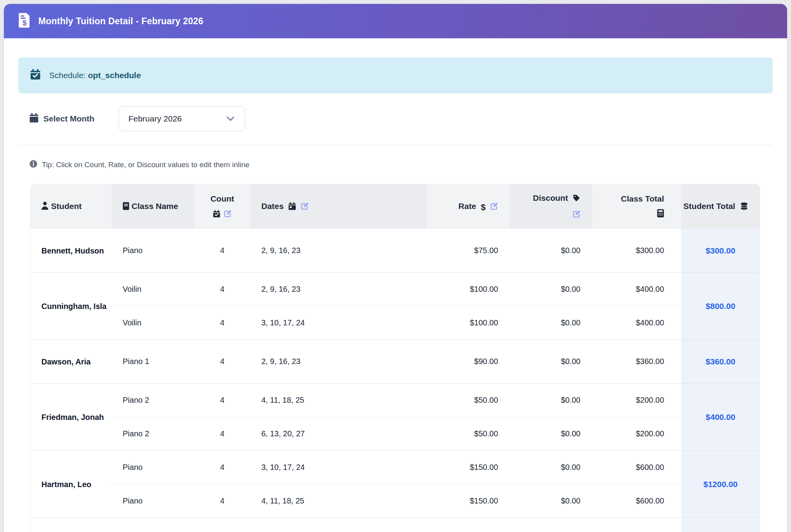 Image resolution: width=791 pixels, height=532 pixels. I want to click on dollar-icon: $, so click(483, 207).